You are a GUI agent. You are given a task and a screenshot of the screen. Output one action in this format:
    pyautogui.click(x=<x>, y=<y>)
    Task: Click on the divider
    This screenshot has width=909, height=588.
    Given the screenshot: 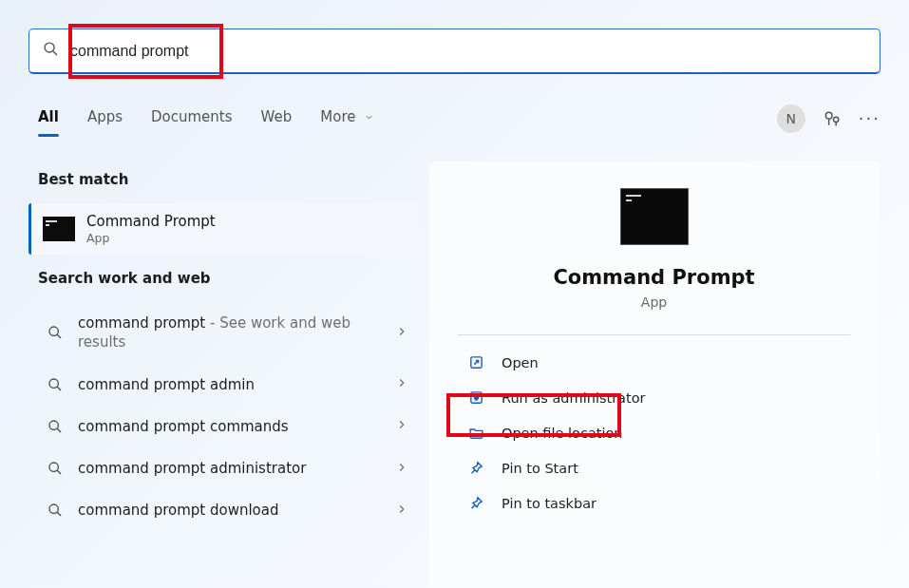 What is the action you would take?
    pyautogui.click(x=653, y=334)
    